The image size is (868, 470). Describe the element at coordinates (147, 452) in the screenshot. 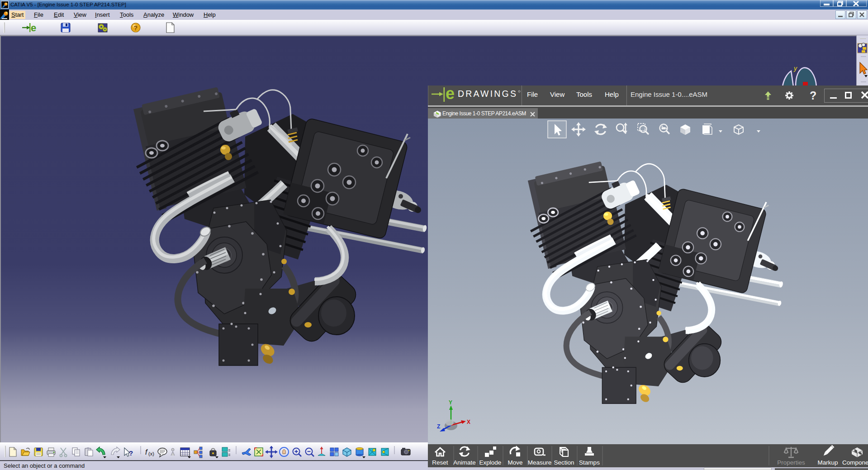

I see `svg-text: f` at that location.